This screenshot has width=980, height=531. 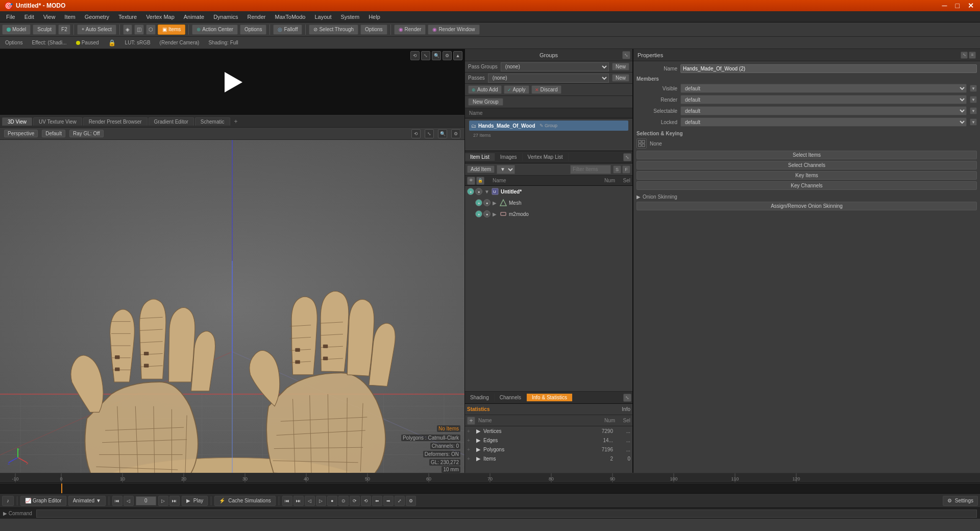 I want to click on shading-selector: Shading: Full, so click(x=223, y=43).